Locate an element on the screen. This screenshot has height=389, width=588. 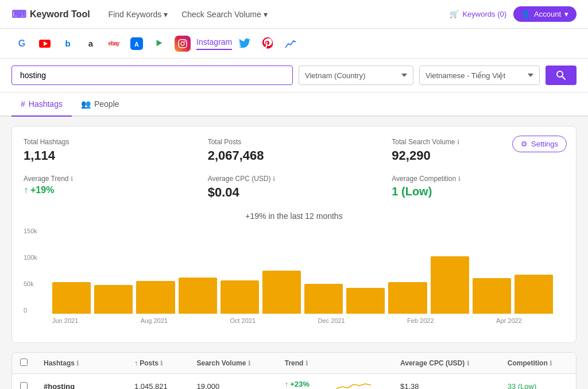
total-posts-label: Total Posts is located at coordinates (294, 142).